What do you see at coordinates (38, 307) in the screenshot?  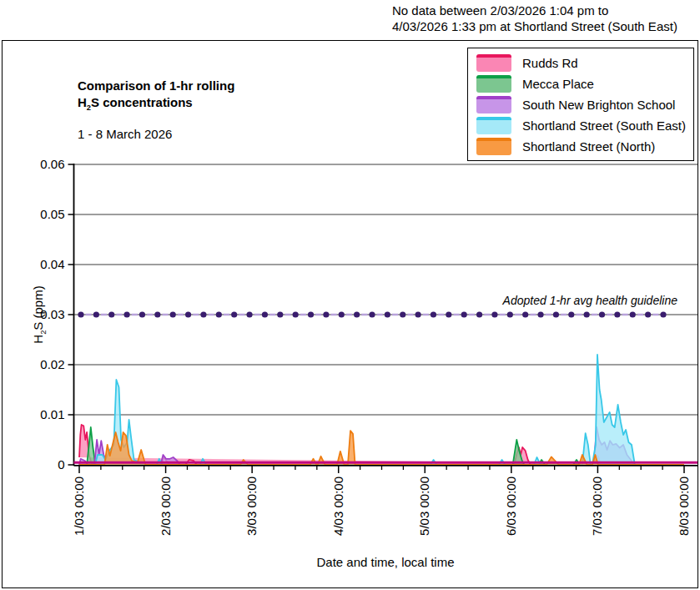 I see `yaxis-rest: S (ppm)` at bounding box center [38, 307].